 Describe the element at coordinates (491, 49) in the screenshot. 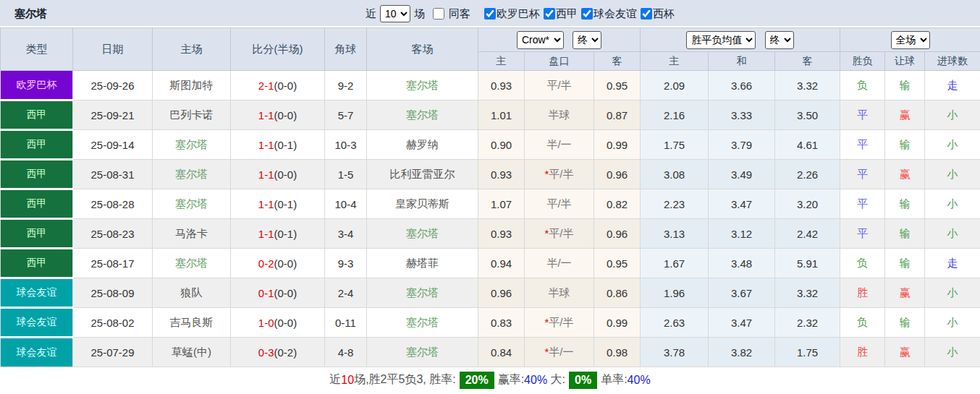

I see `match-table-header: 类型 日期 主场 比分(半场) 角球 客场 Crow* 终 胜平负均值 终 全场…` at that location.